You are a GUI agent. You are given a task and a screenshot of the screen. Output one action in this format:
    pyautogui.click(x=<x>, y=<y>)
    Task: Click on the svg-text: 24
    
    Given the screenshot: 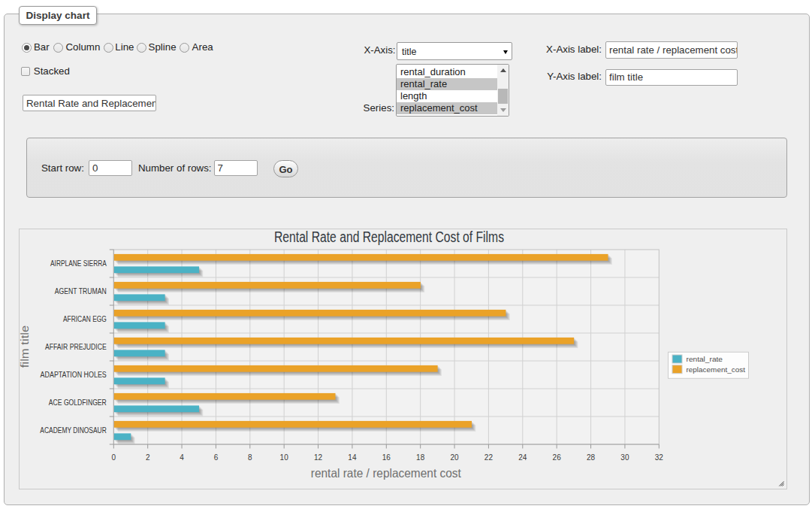 What is the action you would take?
    pyautogui.click(x=523, y=457)
    